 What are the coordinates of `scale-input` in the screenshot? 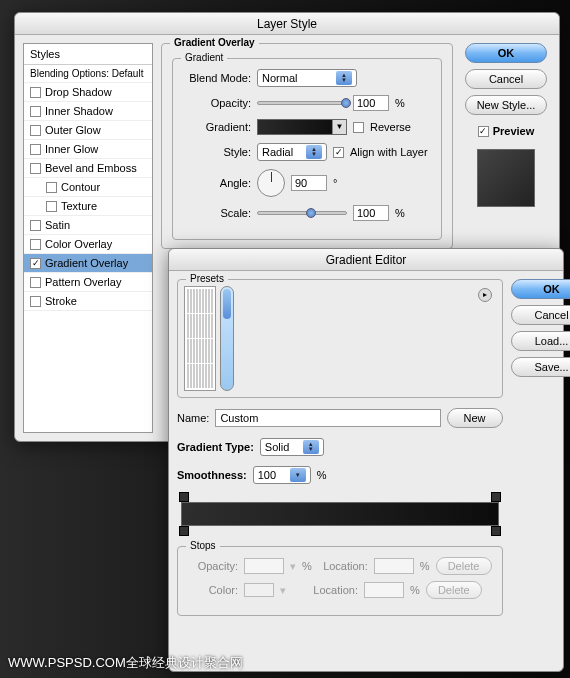 It's located at (371, 213).